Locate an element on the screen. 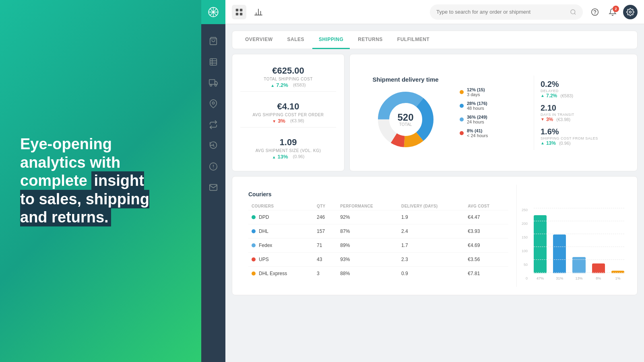  sidebar-item-cart is located at coordinates (213, 41).